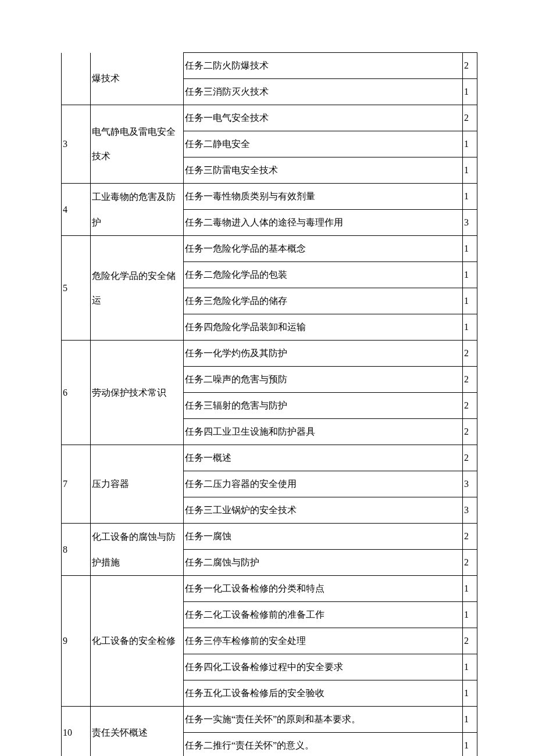  I want to click on chapter-number-cell: 4, so click(76, 210).